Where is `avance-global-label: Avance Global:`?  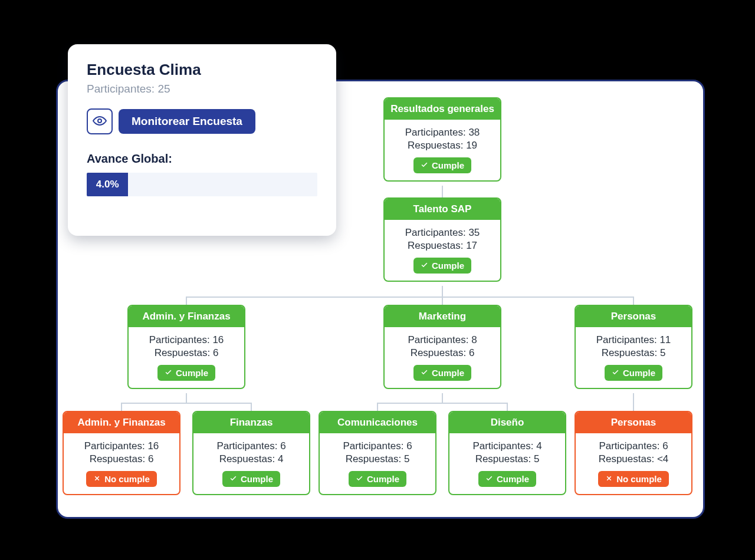
avance-global-label: Avance Global: is located at coordinates (202, 159).